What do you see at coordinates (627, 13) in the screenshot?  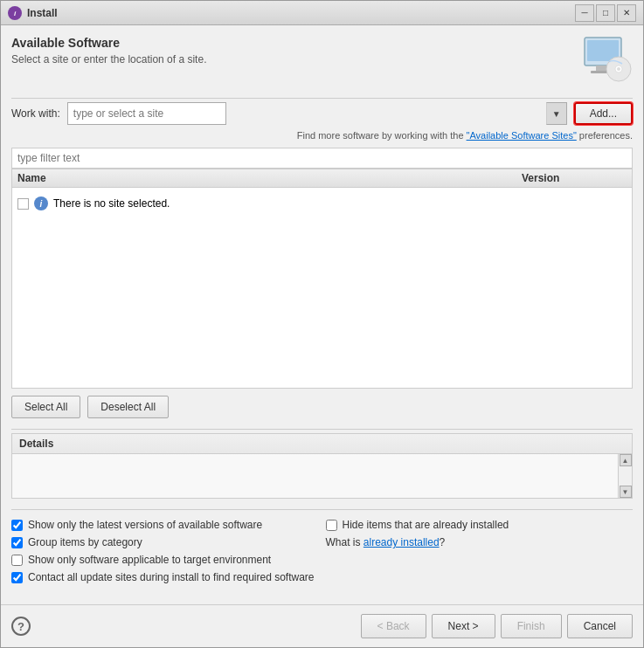 I see `close-button: ✕` at bounding box center [627, 13].